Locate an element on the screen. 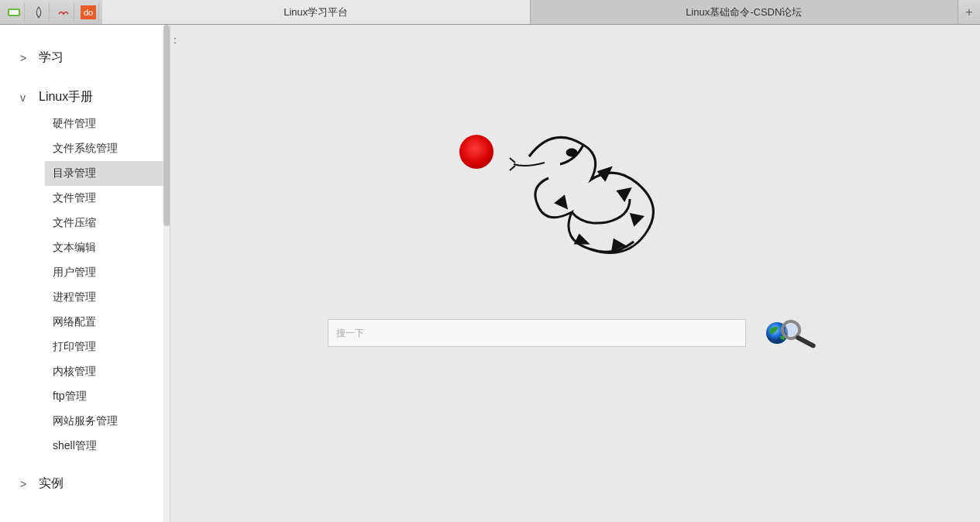 The width and height of the screenshot is (980, 522). nav-item-hardware: 硬件管理 is located at coordinates (105, 124).